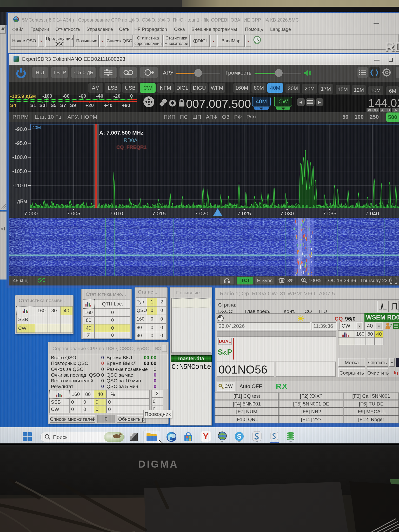 The width and height of the screenshot is (399, 532). Describe the element at coordinates (330, 214) in the screenshot. I see `svg-text: 7.035` at that location.